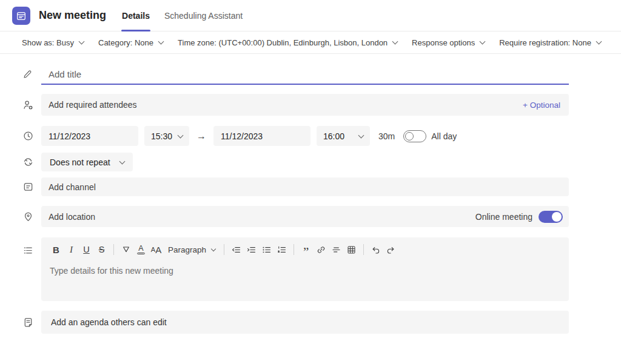  Describe the element at coordinates (281, 250) in the screenshot. I see `numbered-list-icon` at that location.